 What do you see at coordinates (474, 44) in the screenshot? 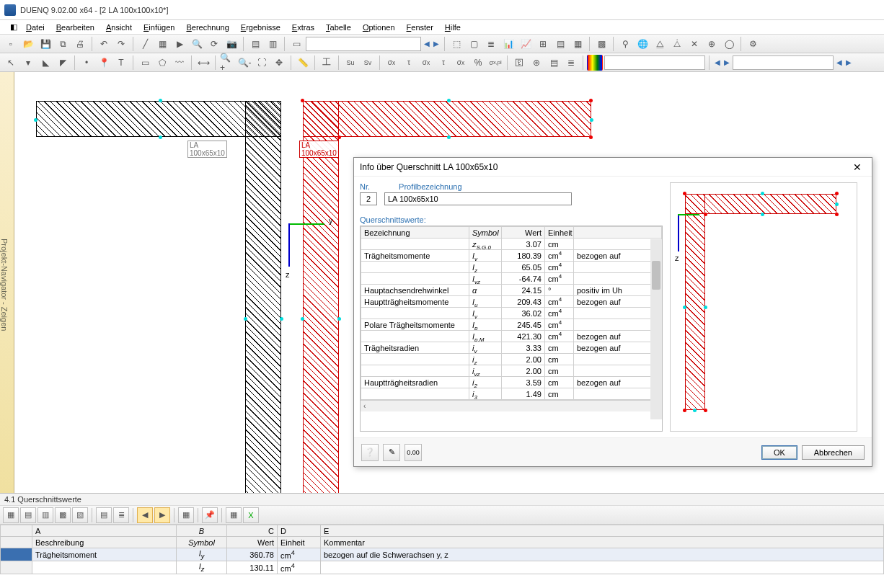
I see `window-icon: ▢` at bounding box center [474, 44].